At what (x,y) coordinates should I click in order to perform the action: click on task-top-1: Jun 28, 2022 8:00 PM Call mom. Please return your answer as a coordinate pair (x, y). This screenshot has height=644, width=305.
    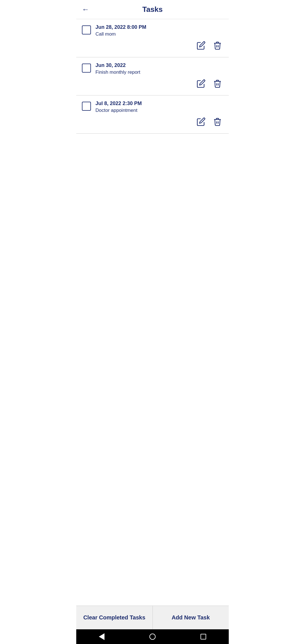
    Looking at the image, I should click on (152, 31).